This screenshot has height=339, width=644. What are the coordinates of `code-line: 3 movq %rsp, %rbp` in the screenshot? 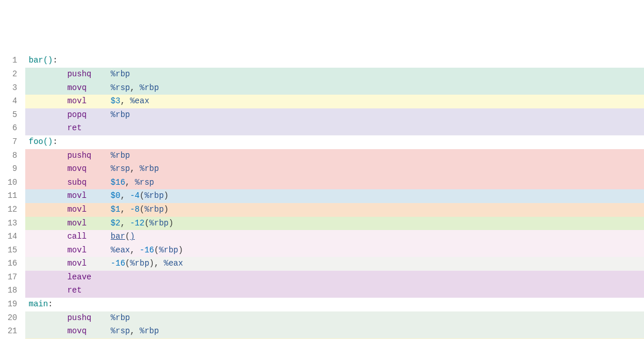 It's located at (322, 88).